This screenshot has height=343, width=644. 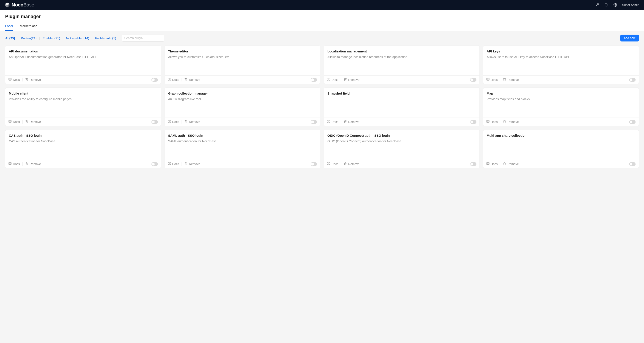 What do you see at coordinates (83, 65) in the screenshot?
I see `plugin-card: API documentationAn OpenAPI documentatio…` at bounding box center [83, 65].